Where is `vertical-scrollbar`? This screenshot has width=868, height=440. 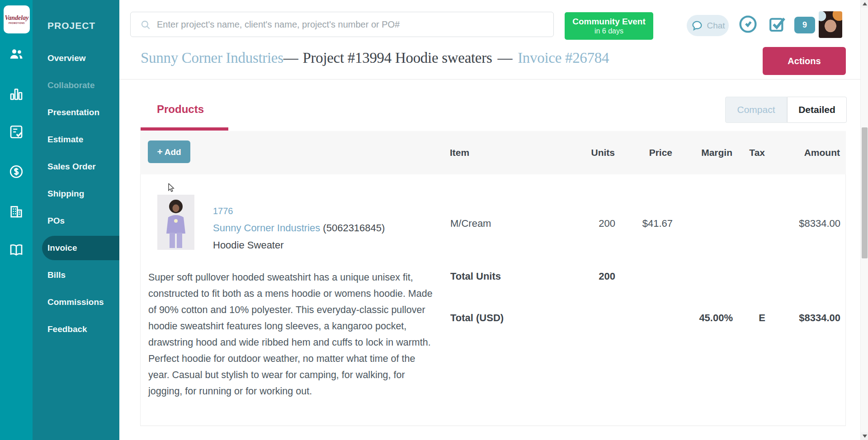
vertical-scrollbar is located at coordinates (864, 220).